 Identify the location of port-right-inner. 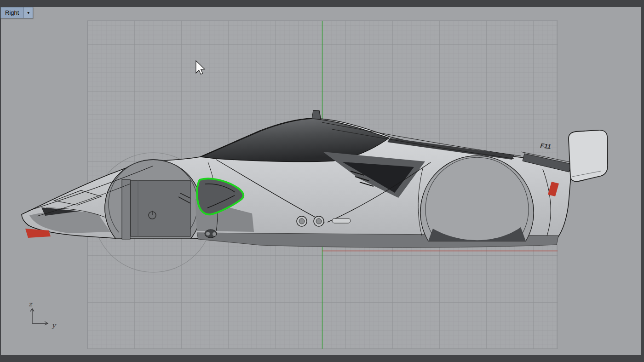
(319, 221).